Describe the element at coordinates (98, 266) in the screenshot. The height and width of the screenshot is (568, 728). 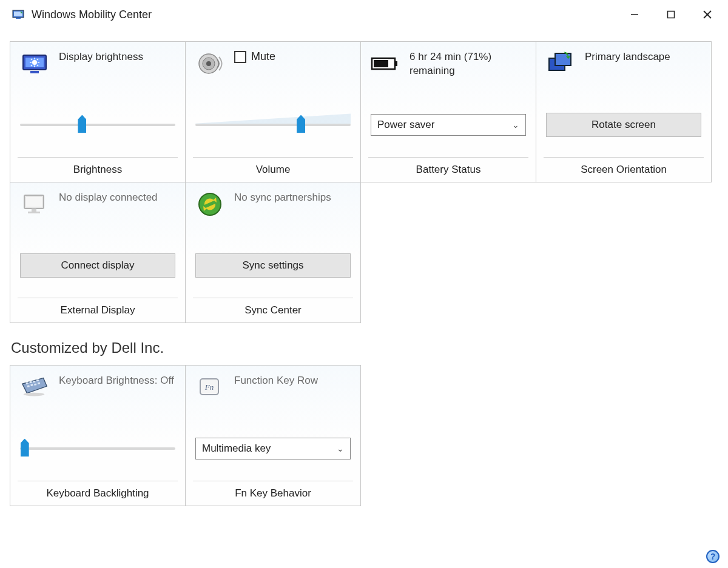
I see `connect-display-label: Connect display` at that location.